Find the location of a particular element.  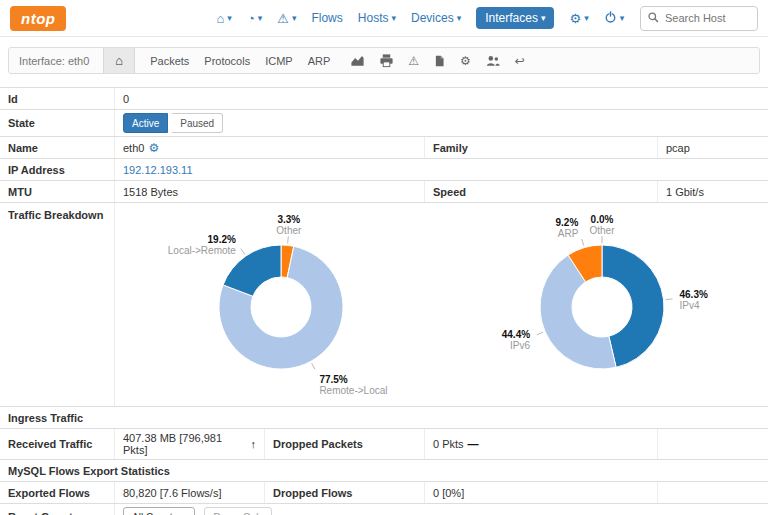

nav-flows-label: Flows is located at coordinates (326, 18).